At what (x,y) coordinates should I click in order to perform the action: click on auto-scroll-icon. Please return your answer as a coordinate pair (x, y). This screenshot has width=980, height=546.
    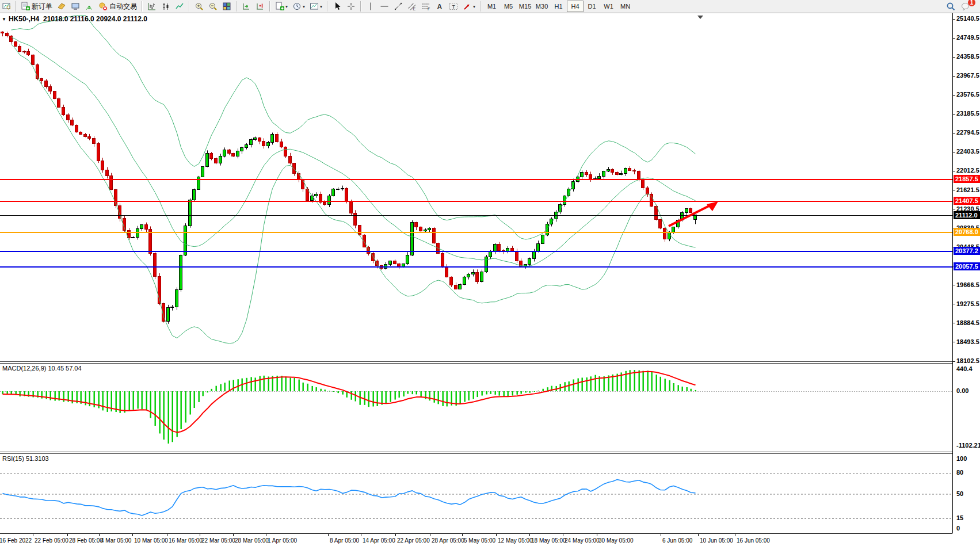
    Looking at the image, I should click on (246, 6).